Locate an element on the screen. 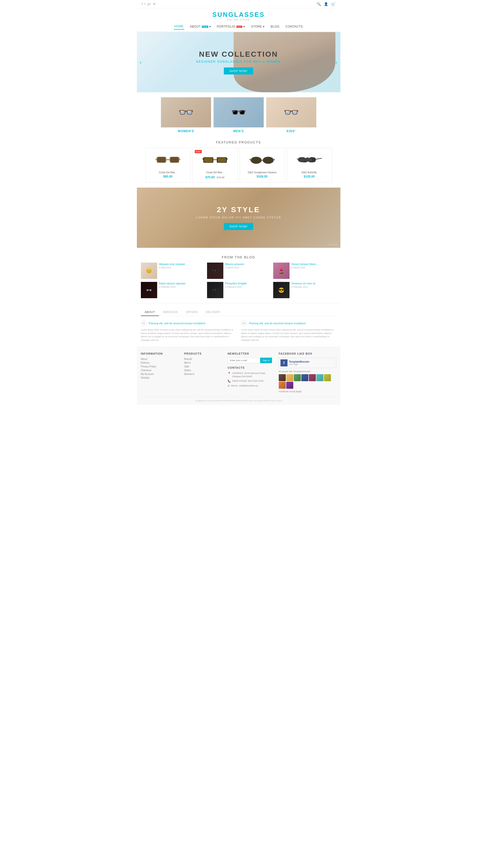 The height and width of the screenshot is (868, 477). footer-contacts: 📍 ADDRESS: 4578 Marmora Road, Glasgow D0… is located at coordinates (251, 379).